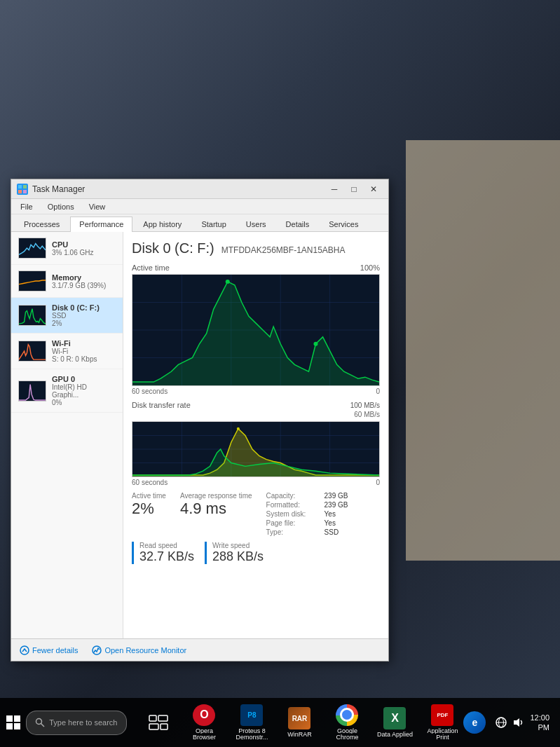  What do you see at coordinates (365, 405) in the screenshot?
I see `disk-transfer-max: 100 MB/s` at bounding box center [365, 405].